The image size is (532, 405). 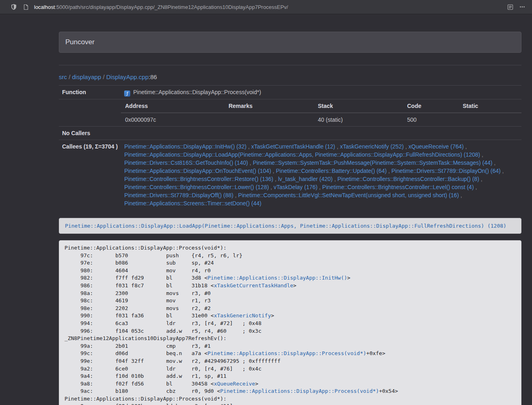 What do you see at coordinates (269, 106) in the screenshot?
I see `column-header-remarks: Remarks` at bounding box center [269, 106].